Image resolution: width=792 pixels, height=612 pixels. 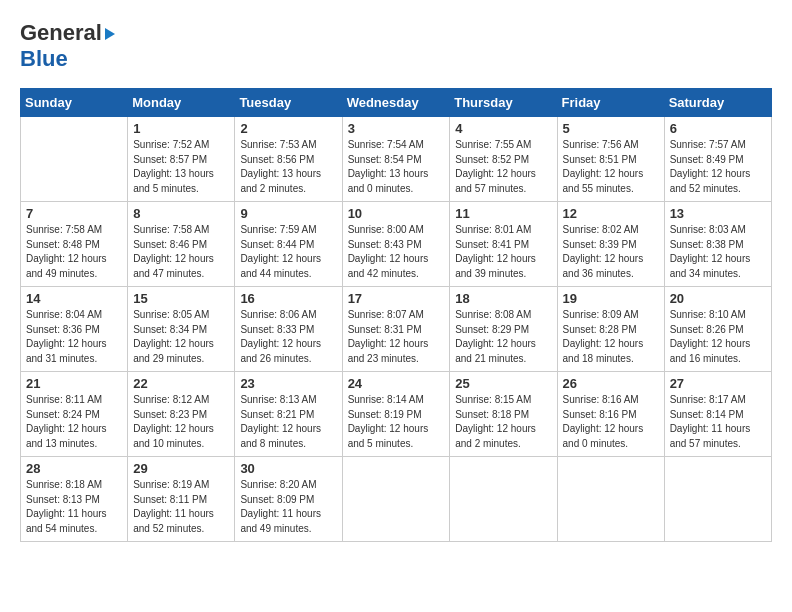 I want to click on calendar-cell: 17Sunrise: 8:07 AMSunset: 8:31 PMDayligh…, so click(x=396, y=330).